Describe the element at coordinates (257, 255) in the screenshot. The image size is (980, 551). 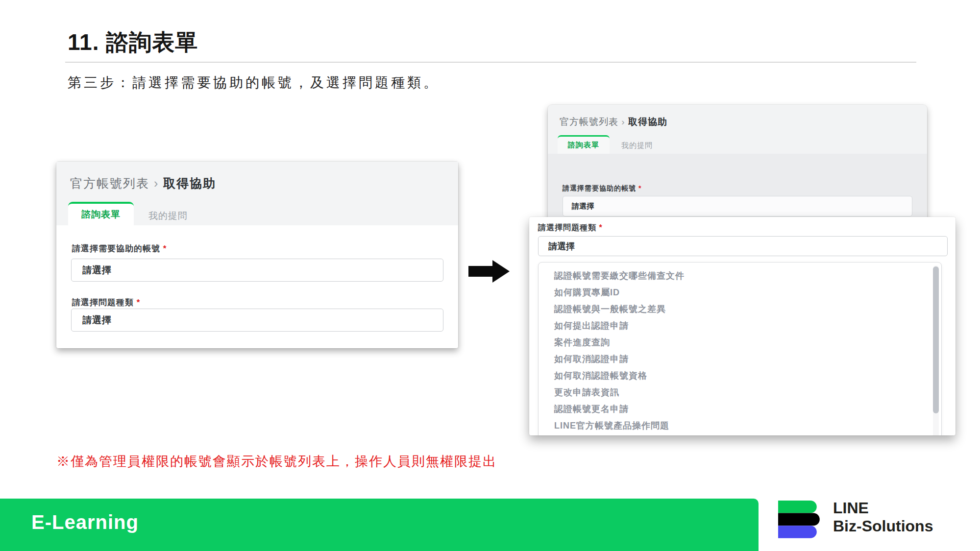
I see `form-screenshot-left: 官方帳號列表 › 取得協助 諮詢表單 我的提問 請選擇需要協助的帳號 * 請選擇…` at that location.